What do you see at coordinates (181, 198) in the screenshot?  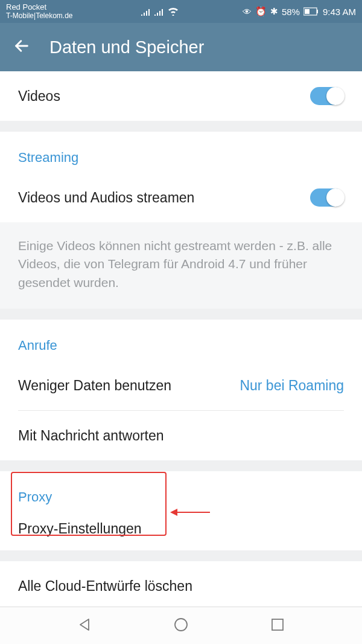 I see `streaming-row: Videos und Audios streamen` at bounding box center [181, 198].